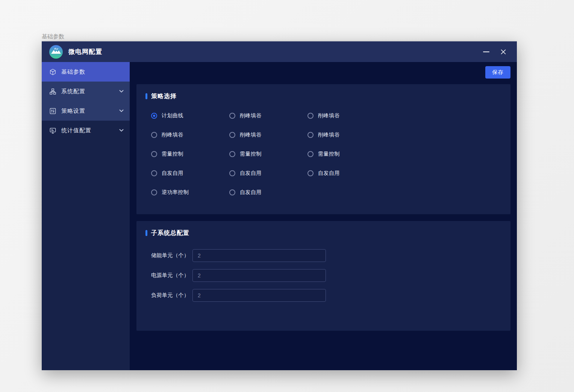 The image size is (574, 392). What do you see at coordinates (279, 52) in the screenshot?
I see `titlebar: 微电网配置` at bounding box center [279, 52].